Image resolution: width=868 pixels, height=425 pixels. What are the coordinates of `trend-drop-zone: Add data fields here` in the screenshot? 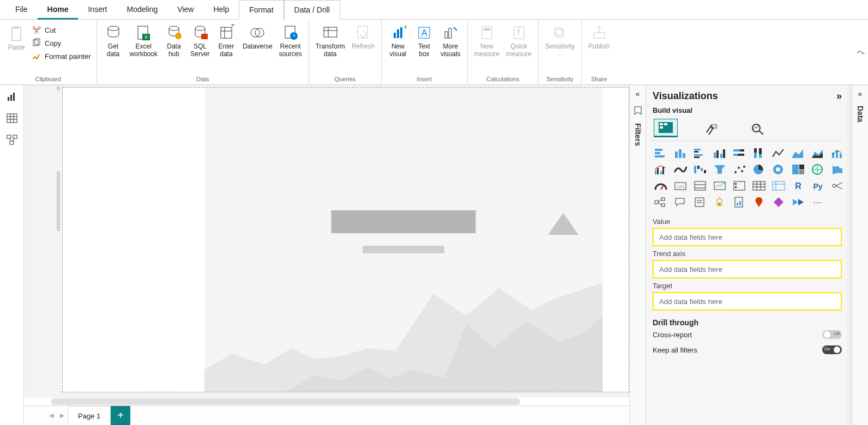 It's located at (747, 269).